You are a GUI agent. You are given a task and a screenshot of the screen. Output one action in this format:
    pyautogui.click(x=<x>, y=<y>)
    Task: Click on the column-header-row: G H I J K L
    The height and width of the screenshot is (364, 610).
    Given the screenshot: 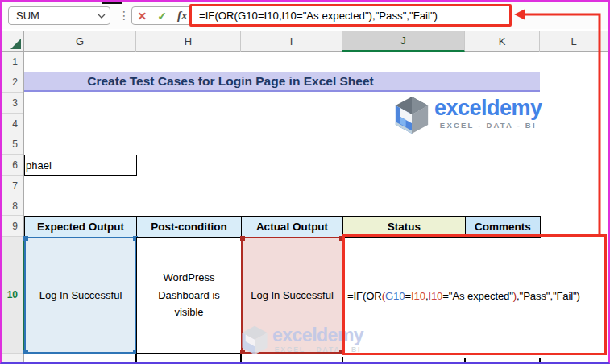 What is the action you would take?
    pyautogui.click(x=305, y=41)
    